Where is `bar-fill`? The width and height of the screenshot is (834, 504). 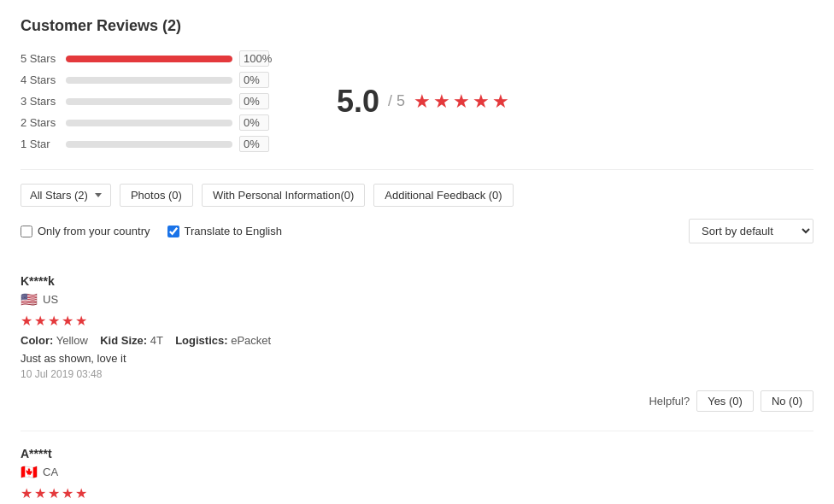 bar-fill is located at coordinates (149, 59).